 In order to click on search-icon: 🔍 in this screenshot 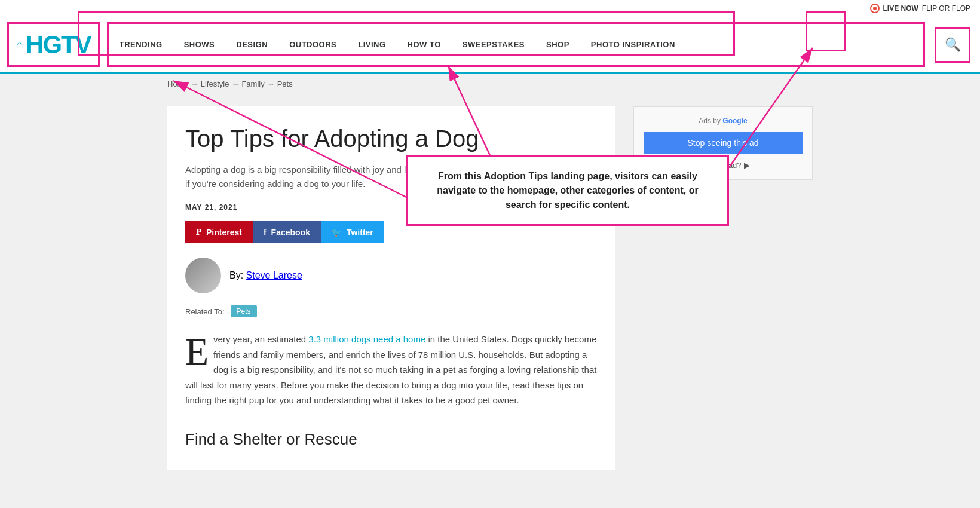, I will do `click(953, 45)`.